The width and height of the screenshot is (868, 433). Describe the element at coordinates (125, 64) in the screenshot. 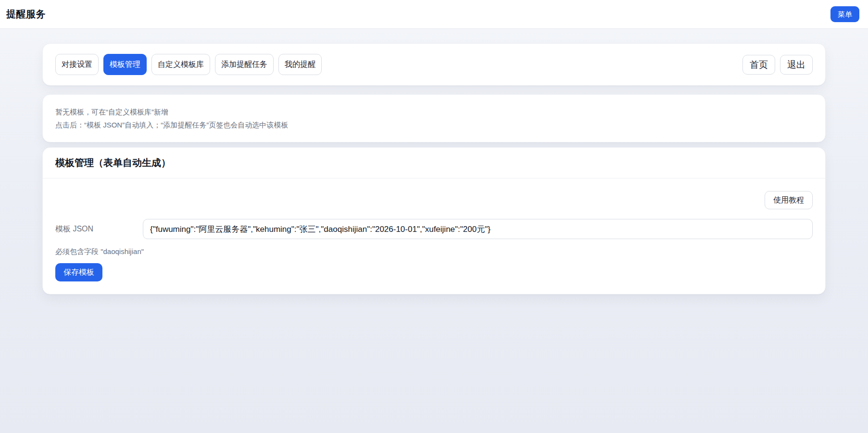

I see `tab-template-management: 模板管理` at that location.